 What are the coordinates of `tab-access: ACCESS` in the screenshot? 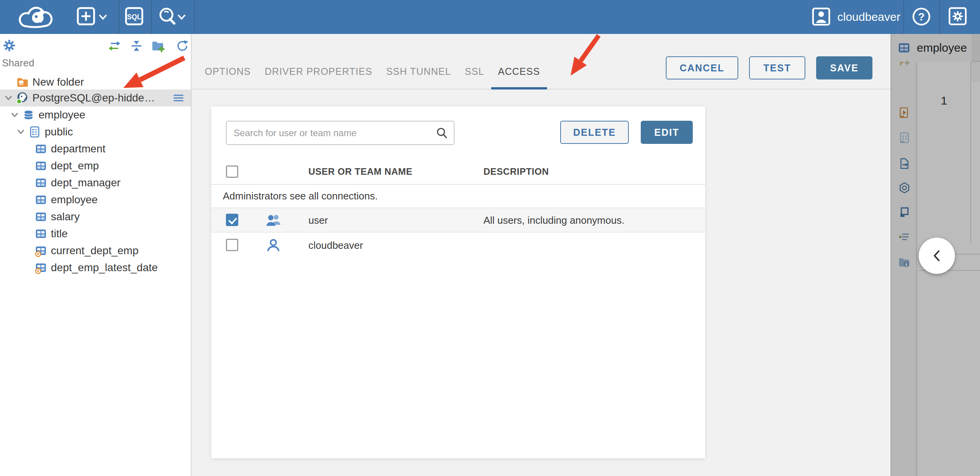 It's located at (519, 73).